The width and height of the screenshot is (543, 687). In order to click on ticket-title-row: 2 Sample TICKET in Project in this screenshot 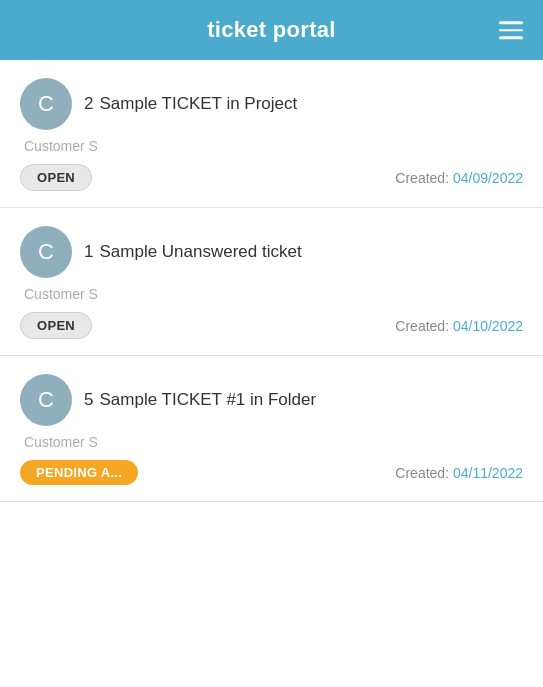, I will do `click(304, 104)`.